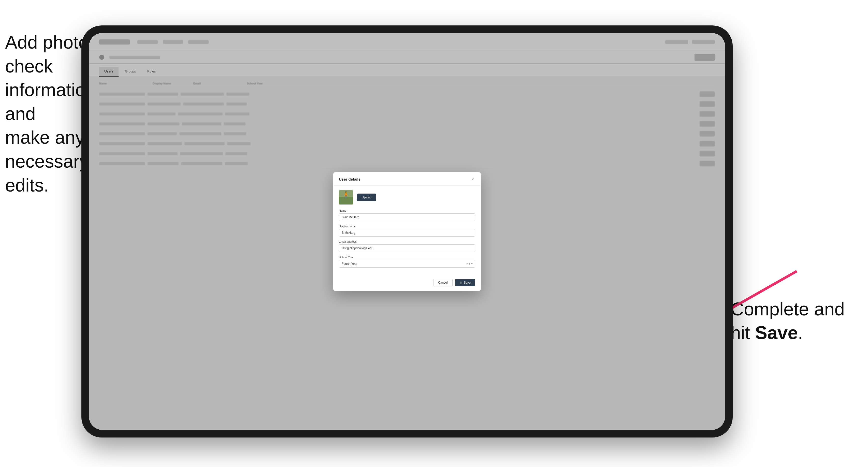  I want to click on select-clear-icon: ×, so click(467, 263).